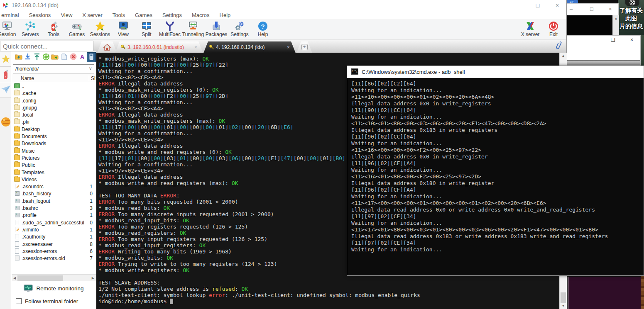  Describe the element at coordinates (6, 59) in the screenshot. I see `sessions-star-tab` at that location.